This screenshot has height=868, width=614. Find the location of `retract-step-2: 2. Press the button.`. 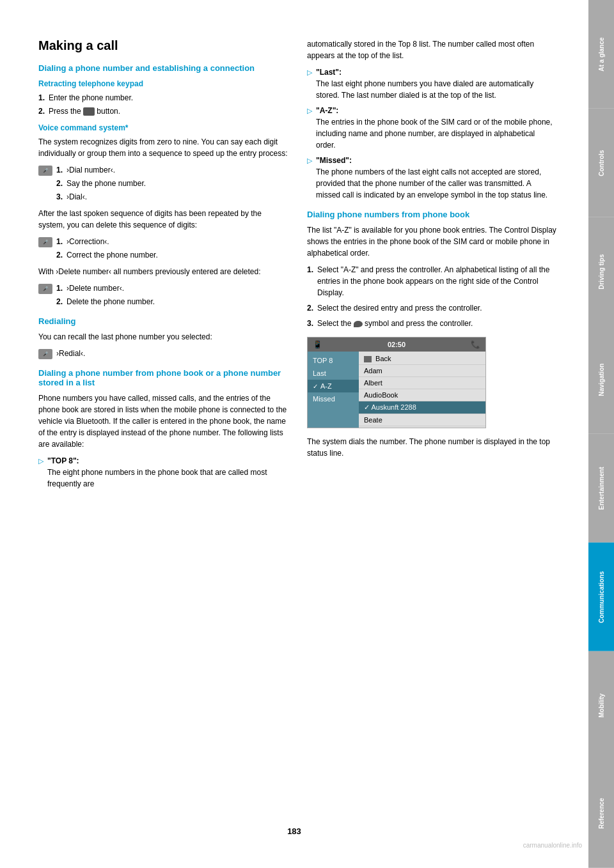

retract-step-2: 2. Press the button. is located at coordinates (163, 111).